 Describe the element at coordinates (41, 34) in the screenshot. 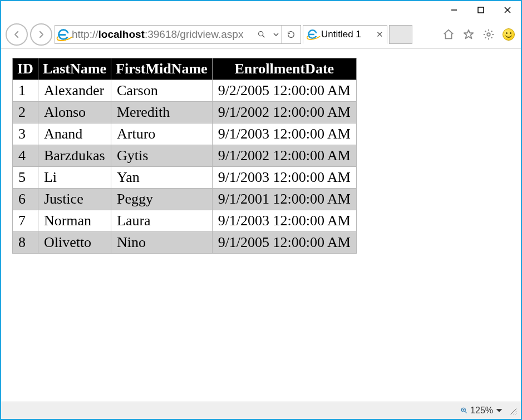

I see `forward-button` at that location.